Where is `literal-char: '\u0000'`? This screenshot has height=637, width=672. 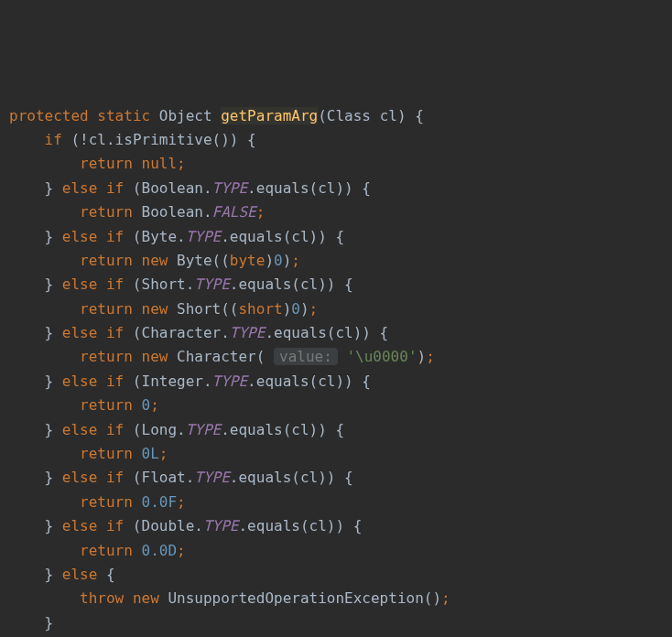 literal-char: '\u0000' is located at coordinates (381, 357).